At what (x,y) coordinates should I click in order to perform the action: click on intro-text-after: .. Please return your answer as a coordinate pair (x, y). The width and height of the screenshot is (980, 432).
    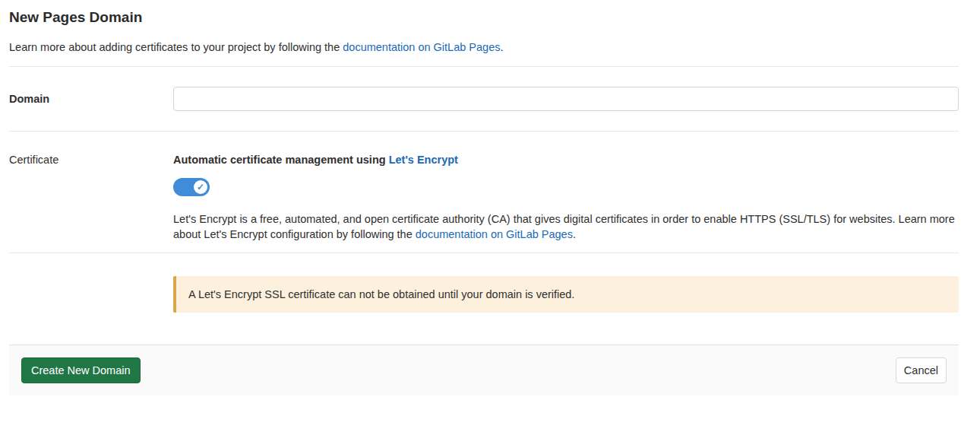
    Looking at the image, I should click on (501, 47).